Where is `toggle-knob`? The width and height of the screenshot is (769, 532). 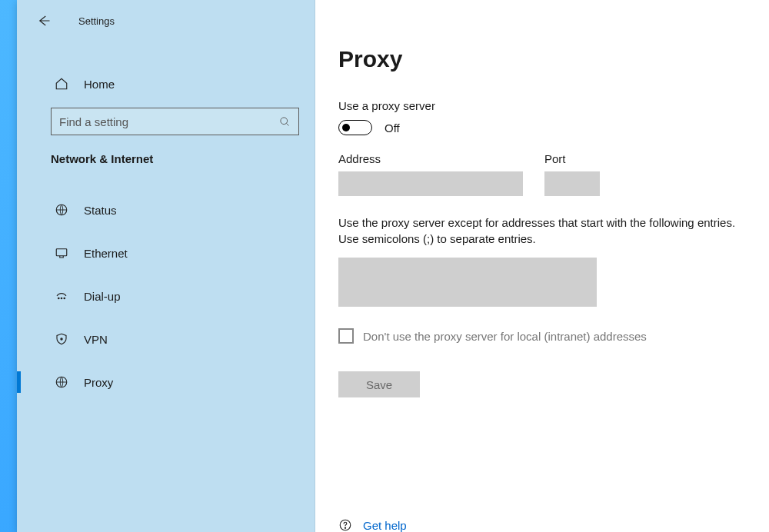
toggle-knob is located at coordinates (346, 128).